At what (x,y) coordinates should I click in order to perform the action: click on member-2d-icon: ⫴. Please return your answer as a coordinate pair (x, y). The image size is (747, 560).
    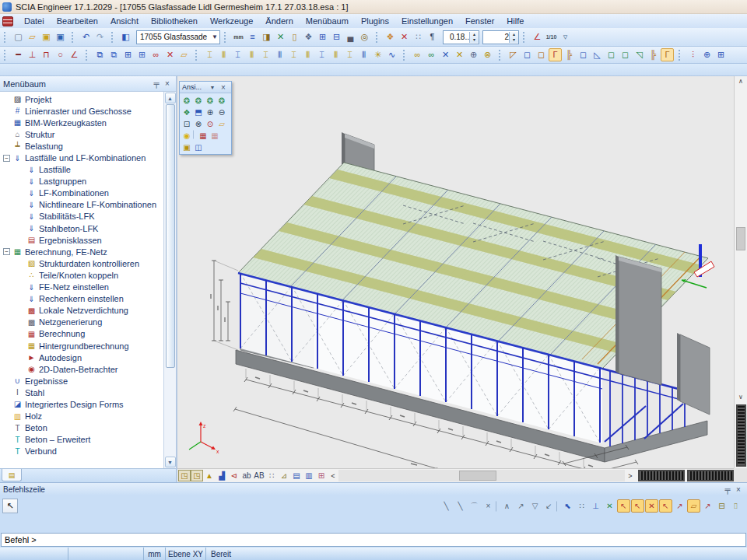
    Looking at the image, I should click on (224, 54).